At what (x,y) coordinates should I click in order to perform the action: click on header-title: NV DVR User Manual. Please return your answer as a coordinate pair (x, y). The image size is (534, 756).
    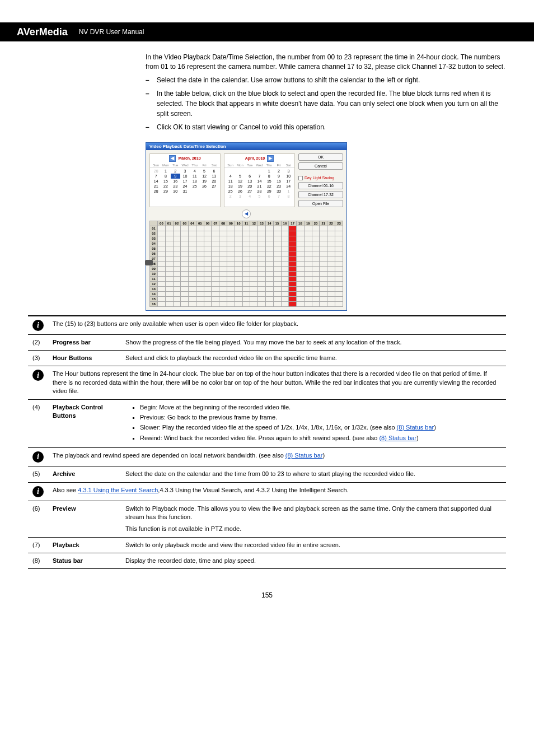
    Looking at the image, I should click on (112, 32).